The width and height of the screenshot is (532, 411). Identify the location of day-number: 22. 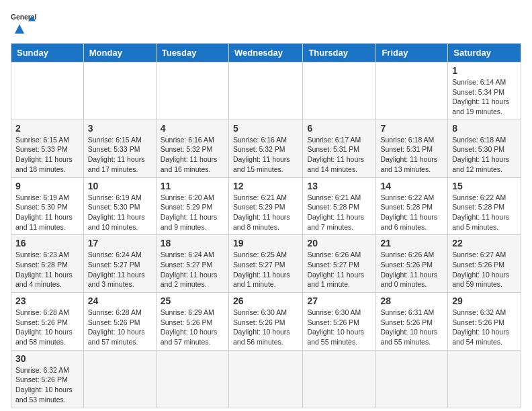
(484, 243).